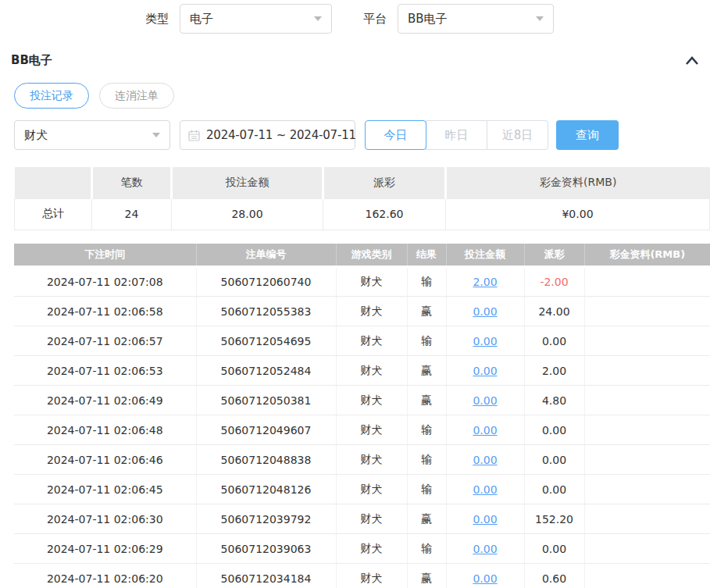 The image size is (710, 588). I want to click on platform-select: BB电子, so click(476, 19).